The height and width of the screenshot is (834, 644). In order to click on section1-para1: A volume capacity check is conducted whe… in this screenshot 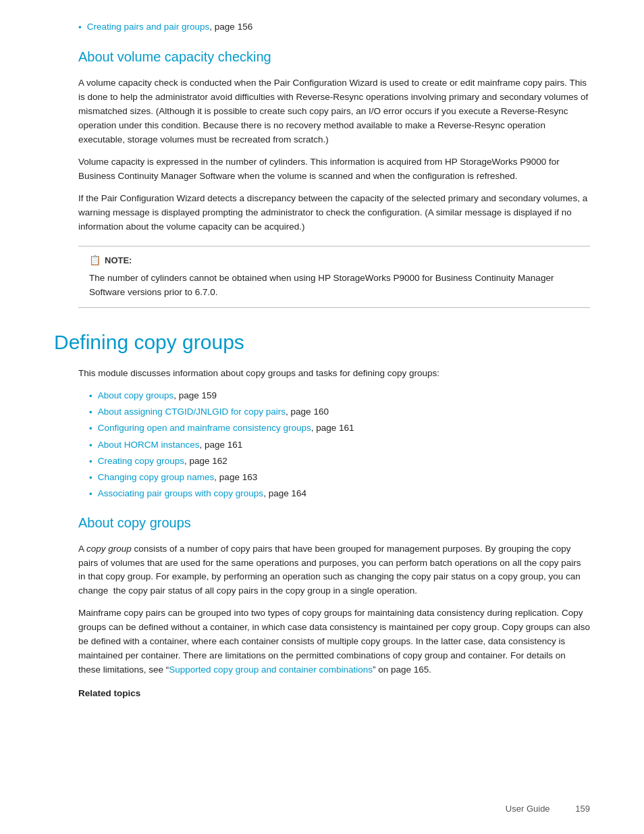, I will do `click(334, 112)`.